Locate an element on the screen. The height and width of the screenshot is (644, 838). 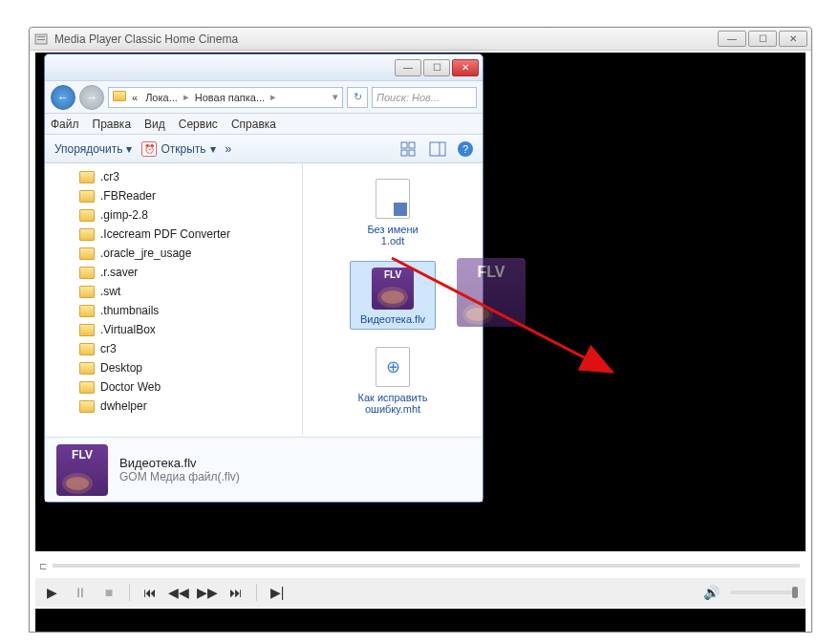
mpc-maximize-button: ☐ is located at coordinates (763, 38).